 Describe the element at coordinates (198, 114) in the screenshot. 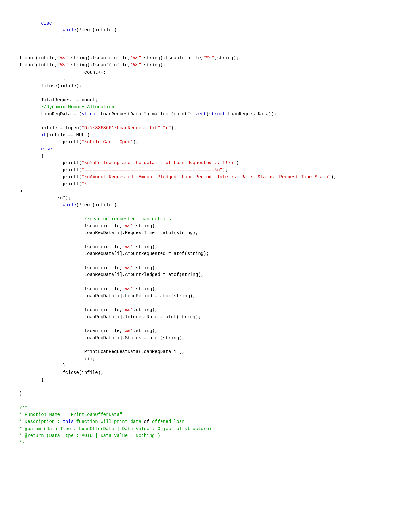

I see `keyword-sizeof: sizeof` at that location.